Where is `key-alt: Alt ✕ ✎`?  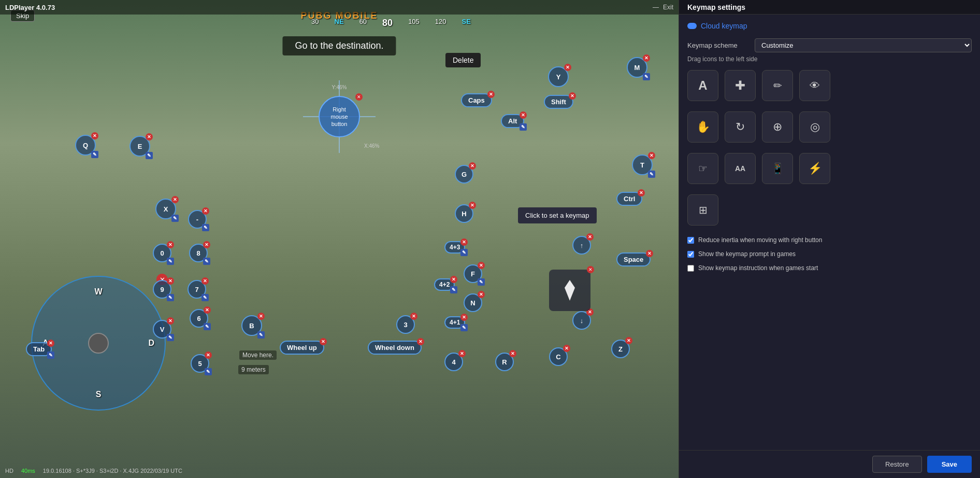
key-alt: Alt ✕ ✎ is located at coordinates (513, 121).